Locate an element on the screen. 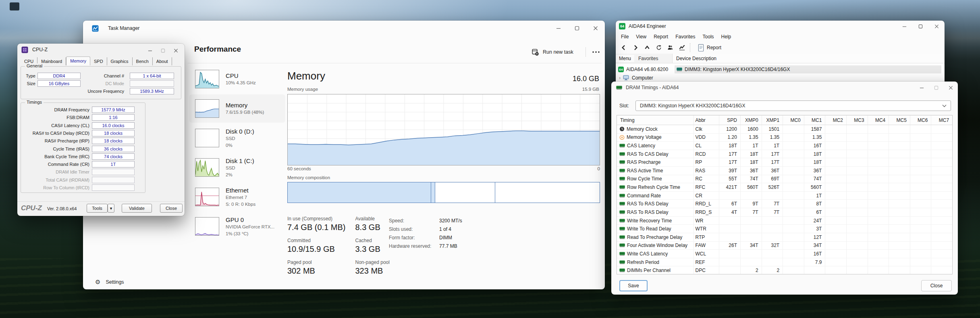 The width and height of the screenshot is (980, 318). table-row-faw: Four Activate Window DelayFAW26T34T32T34… is located at coordinates (785, 246).